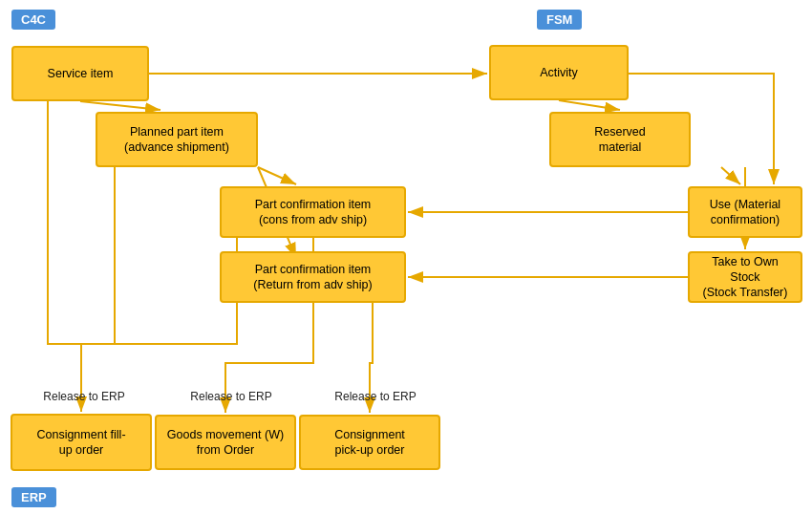 Image resolution: width=812 pixels, height=514 pixels. I want to click on release-erp-label-3: Release to ERP, so click(375, 396).